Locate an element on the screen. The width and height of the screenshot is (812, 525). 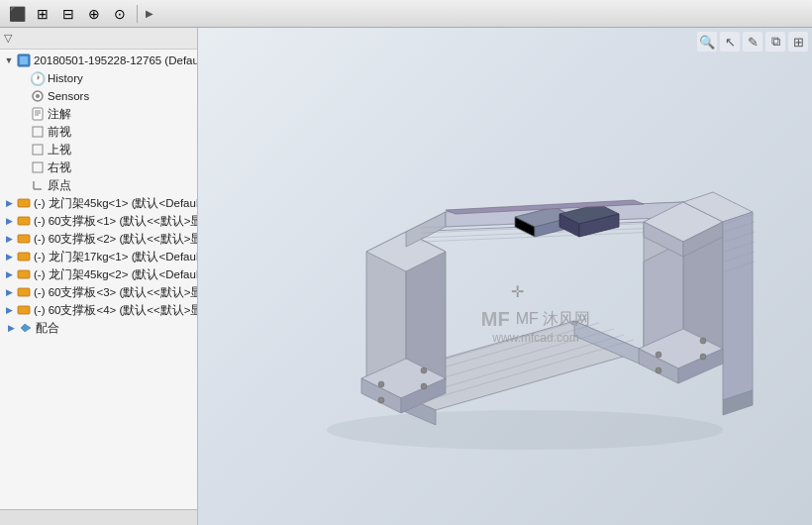
vp-pointer-icon: ↖ is located at coordinates (730, 42).